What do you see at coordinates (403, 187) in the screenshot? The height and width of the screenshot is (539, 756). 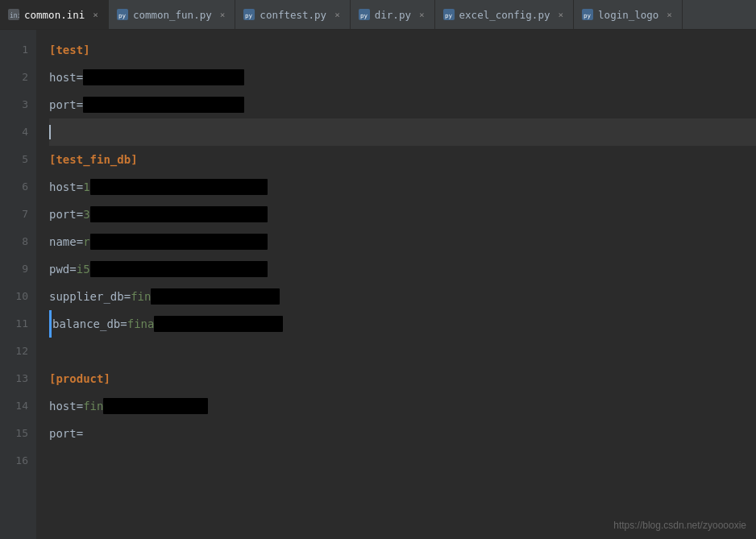 I see `code-line-6: host = 1` at bounding box center [403, 187].